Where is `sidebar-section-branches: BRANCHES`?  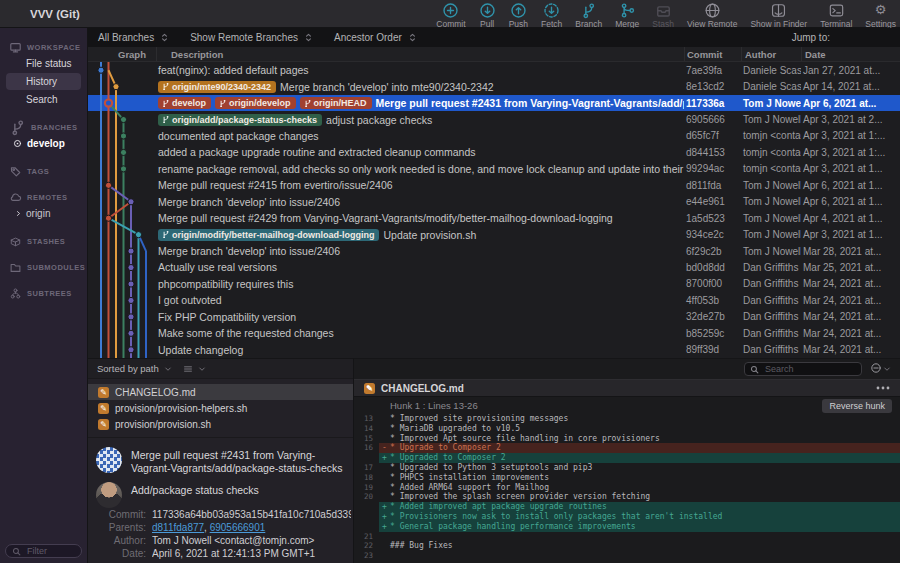 sidebar-section-branches: BRANCHES is located at coordinates (44, 128).